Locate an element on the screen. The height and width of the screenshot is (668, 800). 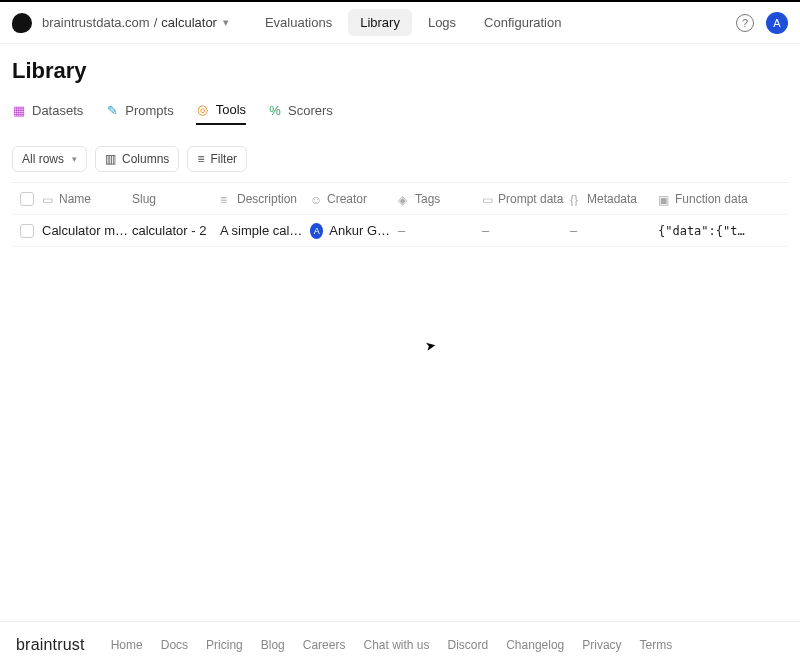
topbar-right: ? A is located at coordinates (762, 23).